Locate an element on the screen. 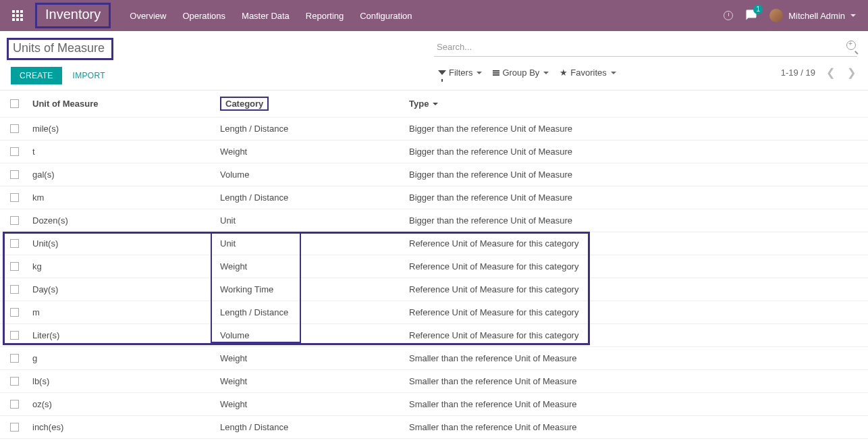 The width and height of the screenshot is (868, 441). table-row: kgWeightReference Unit of Measure for th… is located at coordinates (434, 267).